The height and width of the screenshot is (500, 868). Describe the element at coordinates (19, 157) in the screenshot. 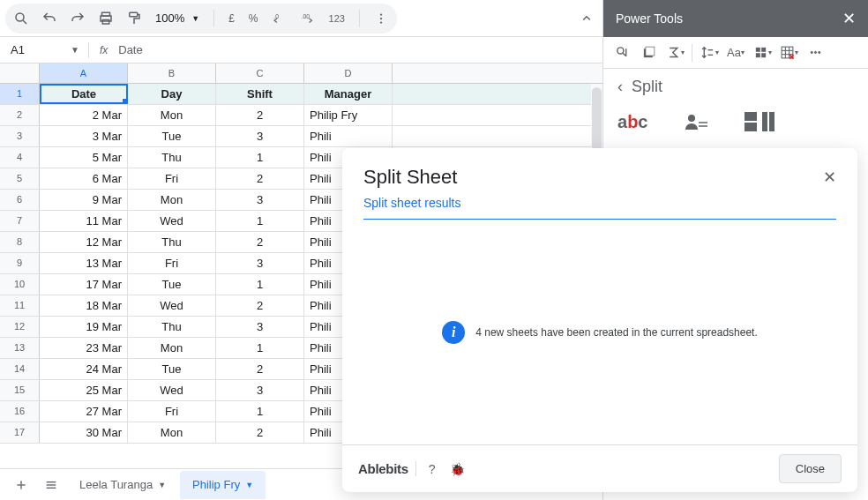

I see `row-header: 4` at that location.